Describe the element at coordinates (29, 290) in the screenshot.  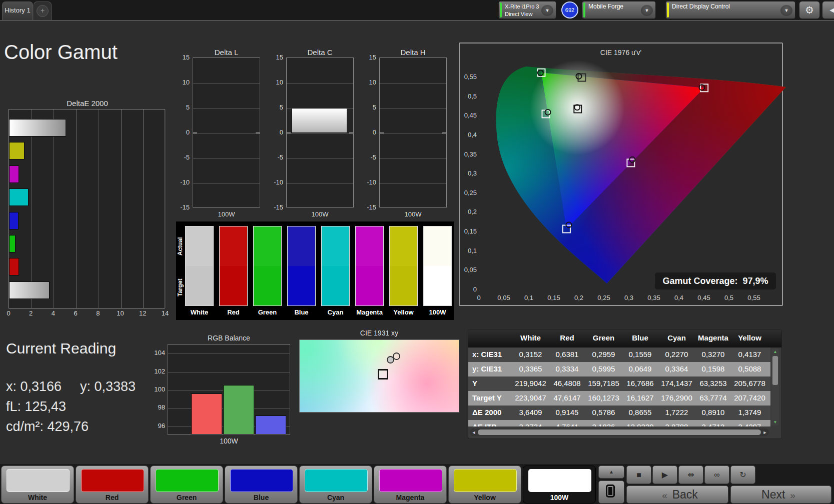
I see `deltae-bar-white` at that location.